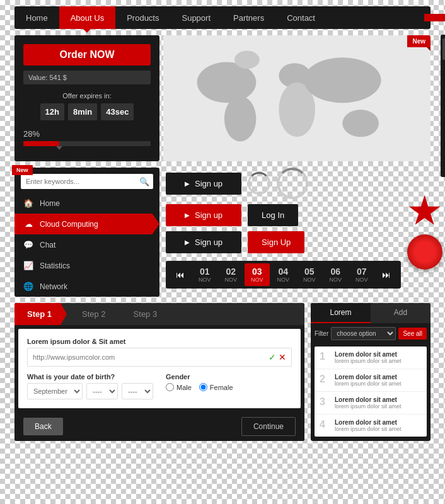  I want to click on spinner-large, so click(292, 183).